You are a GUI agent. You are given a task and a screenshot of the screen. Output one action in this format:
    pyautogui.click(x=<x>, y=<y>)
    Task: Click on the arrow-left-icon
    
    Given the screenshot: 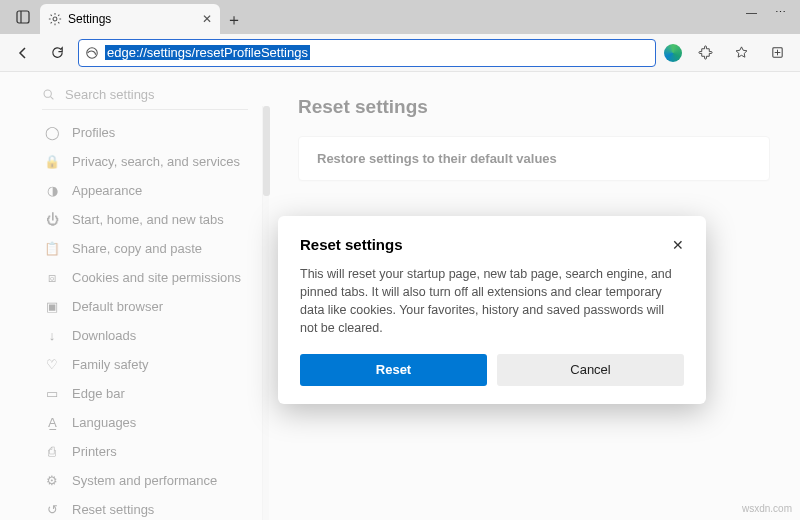 What is the action you would take?
    pyautogui.click(x=23, y=53)
    